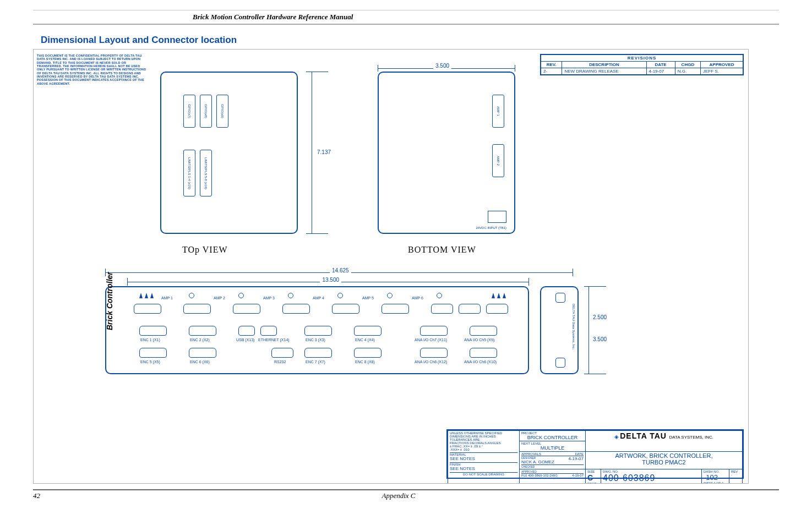  I want to click on front-brand-label: Brick Controller, so click(110, 301).